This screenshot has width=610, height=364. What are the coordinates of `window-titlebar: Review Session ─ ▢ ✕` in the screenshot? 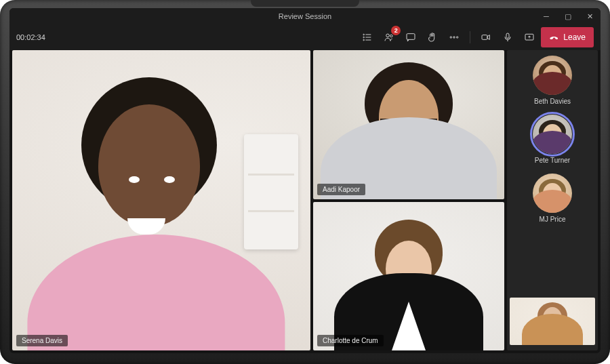 It's located at (305, 16).